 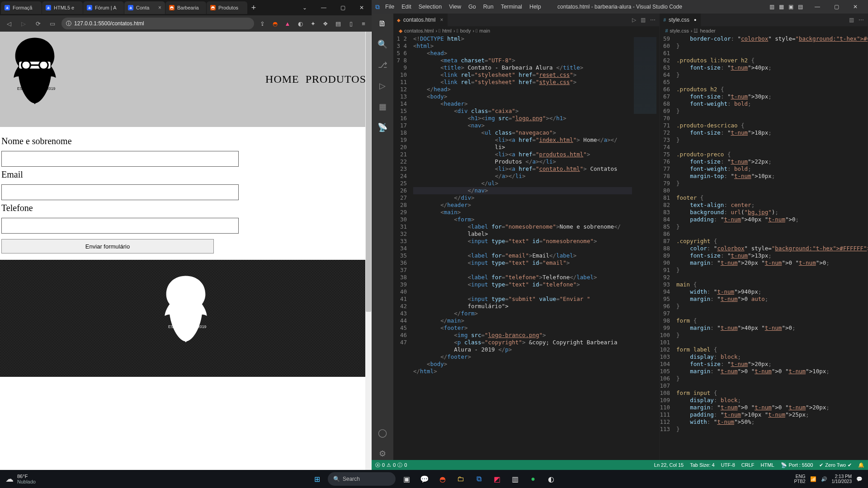 I want to click on search-icon: 🔍, so click(x=382, y=44).